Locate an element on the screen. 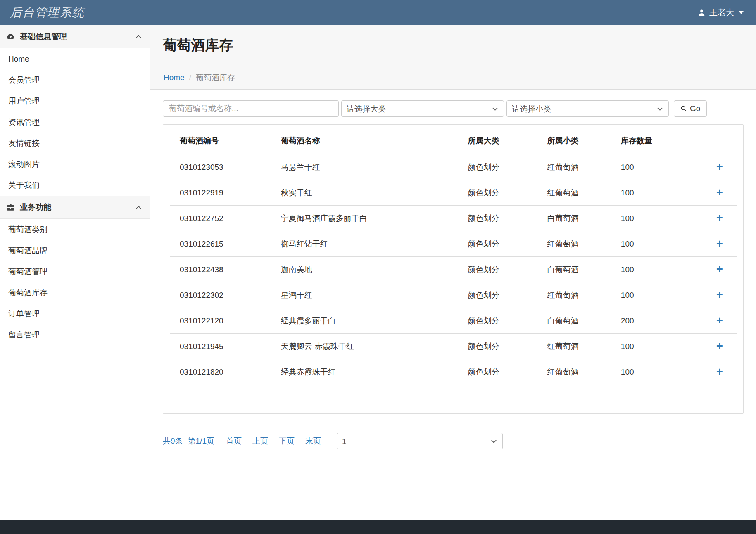 The image size is (756, 534). sidebar-section-label: 业务功能 is located at coordinates (36, 207).